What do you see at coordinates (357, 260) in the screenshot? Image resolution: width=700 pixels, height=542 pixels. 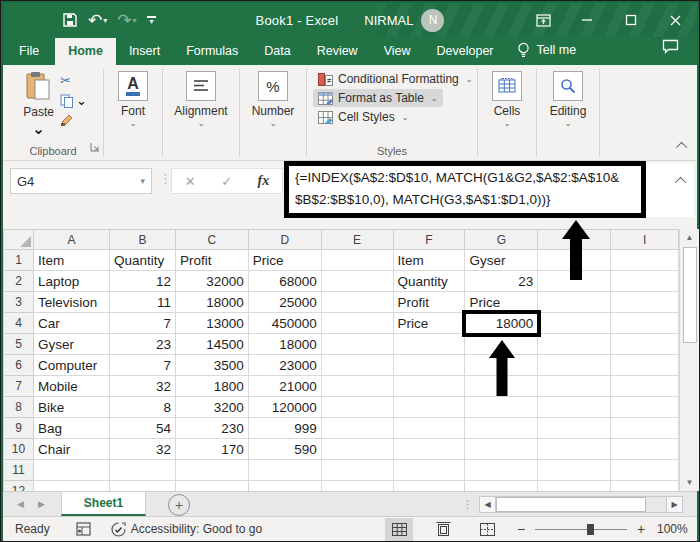 I see `cell-E1` at bounding box center [357, 260].